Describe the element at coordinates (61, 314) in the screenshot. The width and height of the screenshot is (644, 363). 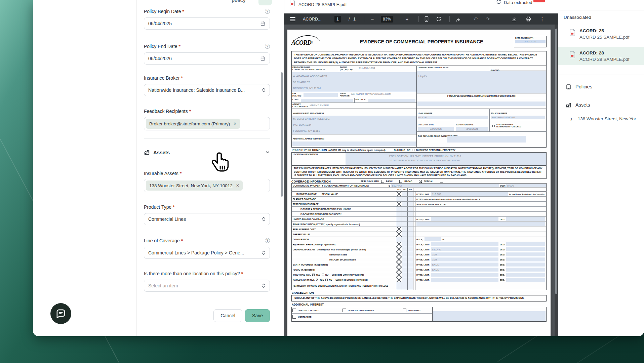
I see `chat-widget-button` at that location.